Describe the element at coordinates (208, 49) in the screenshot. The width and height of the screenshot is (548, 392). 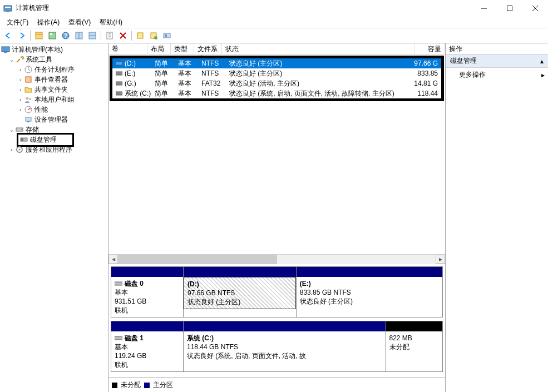
I see `col-filesystem: 文件系统` at that location.